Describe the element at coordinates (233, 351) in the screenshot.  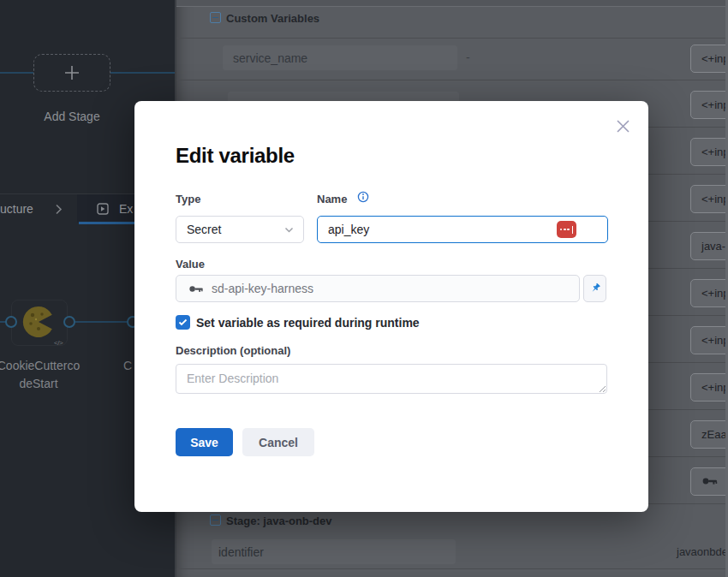
I see `description-label: Description (optional)` at that location.